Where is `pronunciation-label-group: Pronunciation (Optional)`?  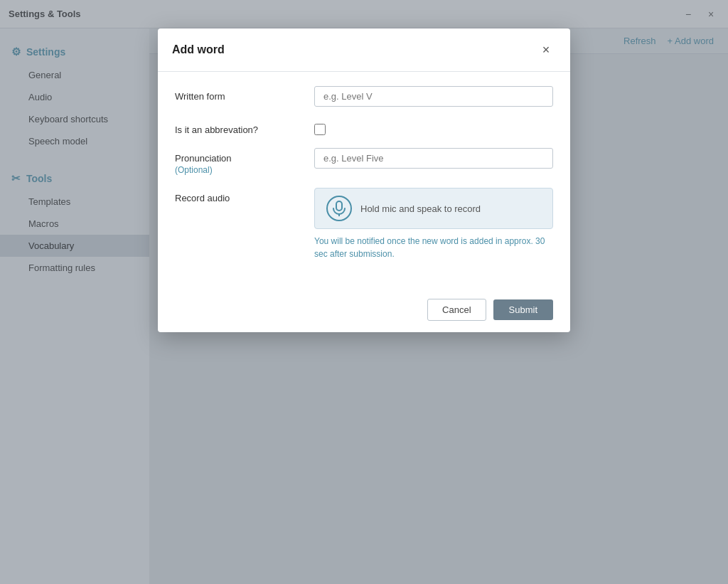
pronunciation-label-group: Pronunciation (Optional) is located at coordinates (239, 161).